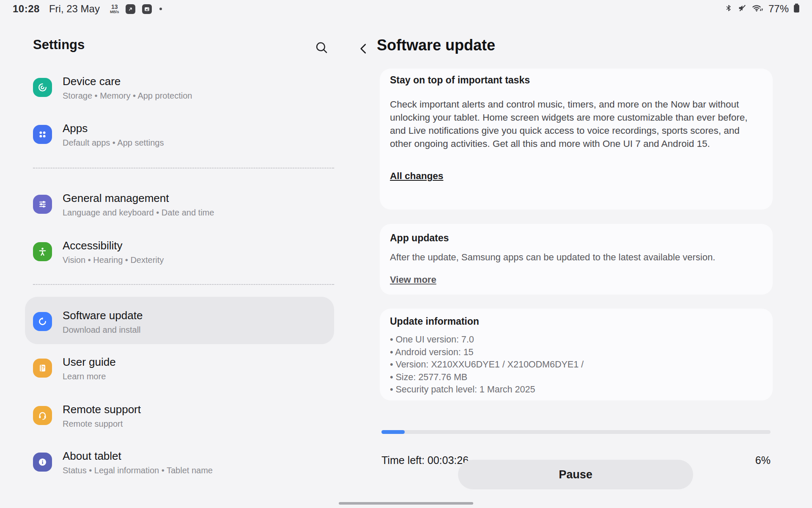  What do you see at coordinates (413, 280) in the screenshot?
I see `view-more-link: View more` at bounding box center [413, 280].